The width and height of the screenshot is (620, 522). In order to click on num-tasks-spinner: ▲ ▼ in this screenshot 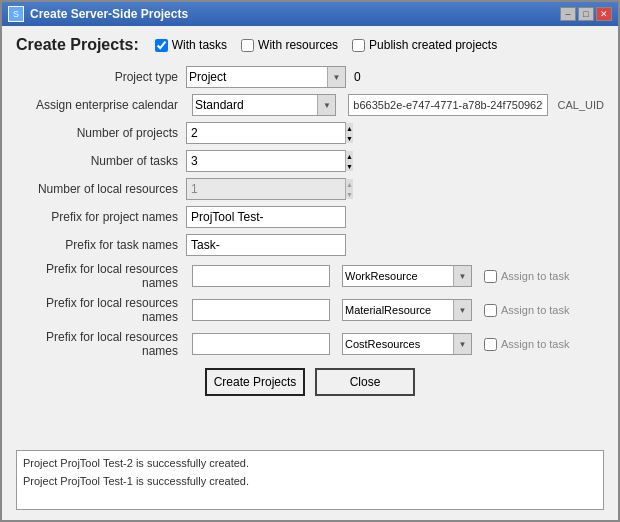, I will do `click(266, 161)`.